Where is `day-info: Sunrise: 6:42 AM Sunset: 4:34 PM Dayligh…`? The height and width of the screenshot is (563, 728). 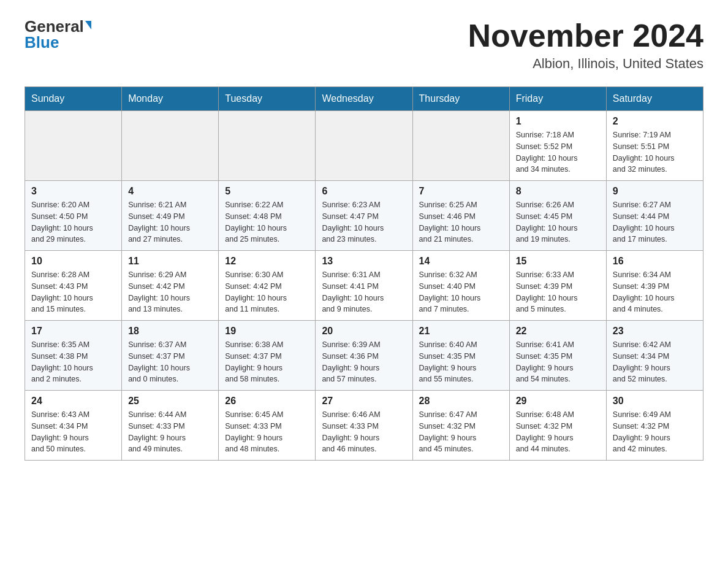
day-info: Sunrise: 6:42 AM Sunset: 4:34 PM Dayligh… is located at coordinates (654, 362).